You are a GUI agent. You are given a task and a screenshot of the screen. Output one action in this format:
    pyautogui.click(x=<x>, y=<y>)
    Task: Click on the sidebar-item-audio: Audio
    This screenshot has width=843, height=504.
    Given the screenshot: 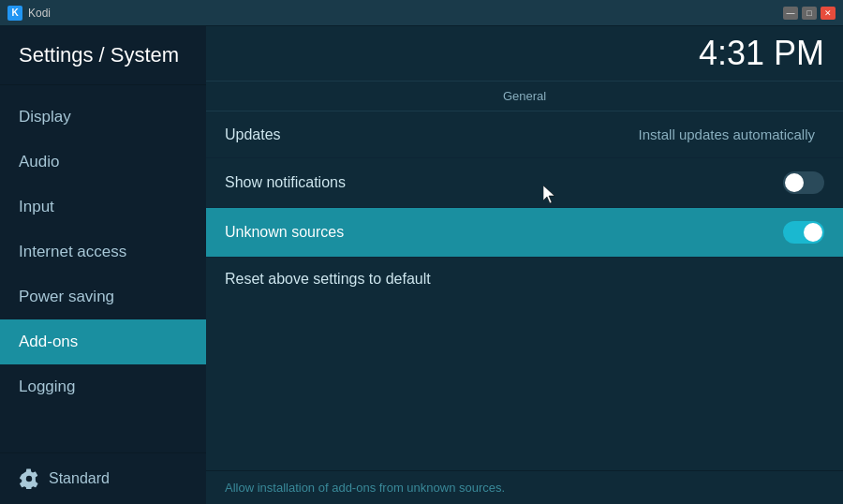 What is the action you would take?
    pyautogui.click(x=103, y=162)
    